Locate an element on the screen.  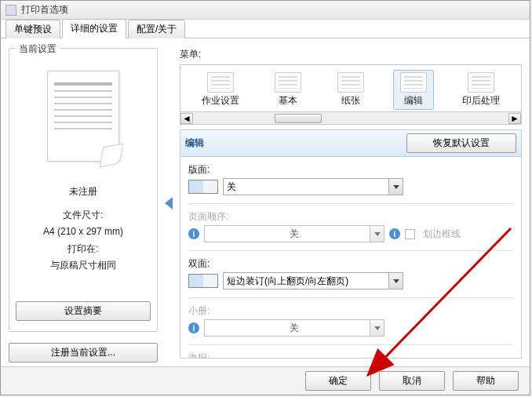
dialog-footer: 确定 取消 帮助 is located at coordinates (265, 381).